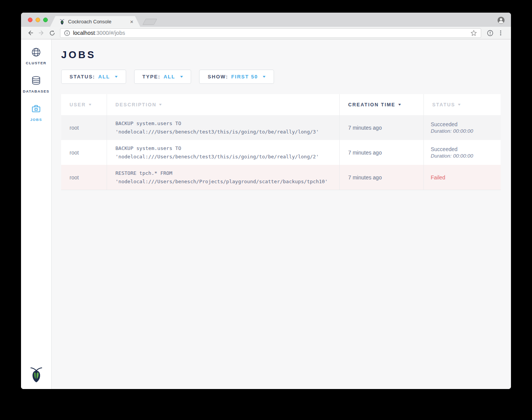 Image resolution: width=532 pixels, height=420 pixels. What do you see at coordinates (84, 33) in the screenshot?
I see `url-host: localhost` at bounding box center [84, 33].